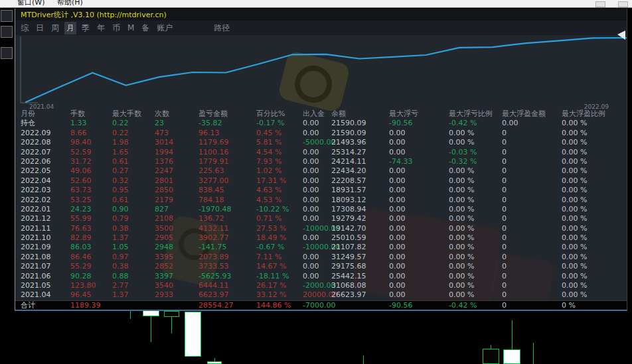 The image size is (632, 364). Describe the element at coordinates (78, 133) in the screenshot. I see `cell: 8.66` at that location.